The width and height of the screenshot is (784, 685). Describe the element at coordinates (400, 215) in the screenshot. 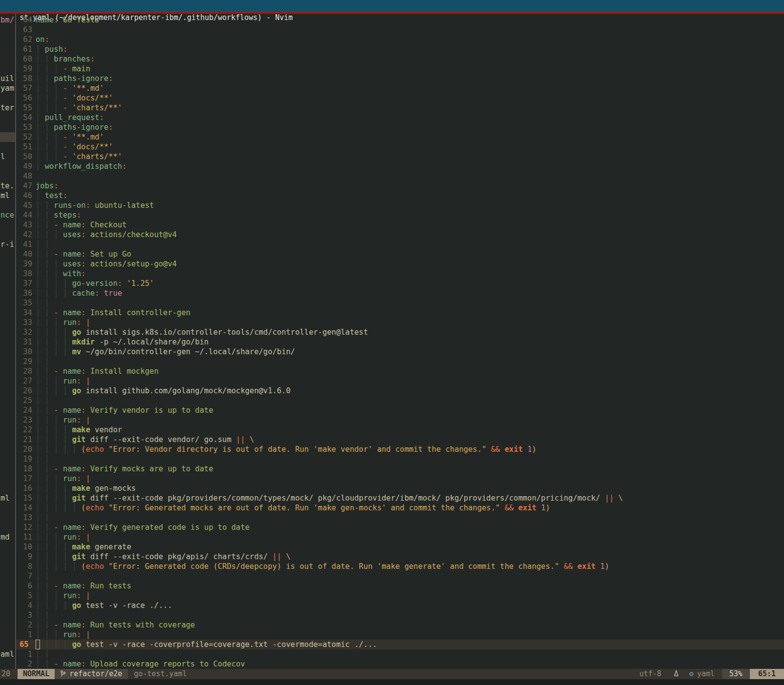

I see `code-line: 44│ │ steps:` at that location.